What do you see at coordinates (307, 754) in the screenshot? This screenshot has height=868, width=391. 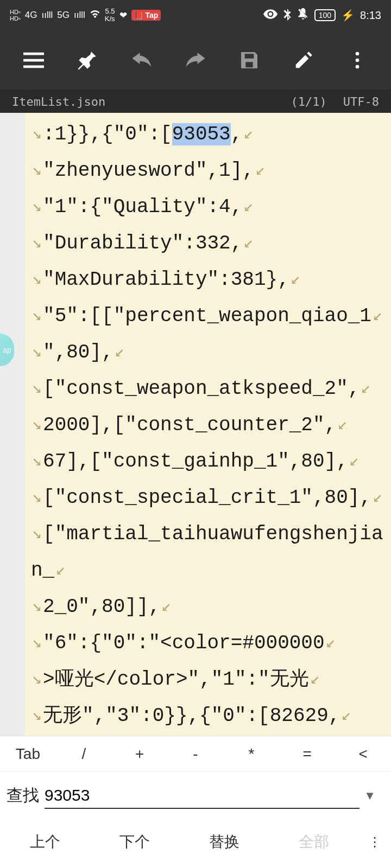 I see `key-equals: =` at bounding box center [307, 754].